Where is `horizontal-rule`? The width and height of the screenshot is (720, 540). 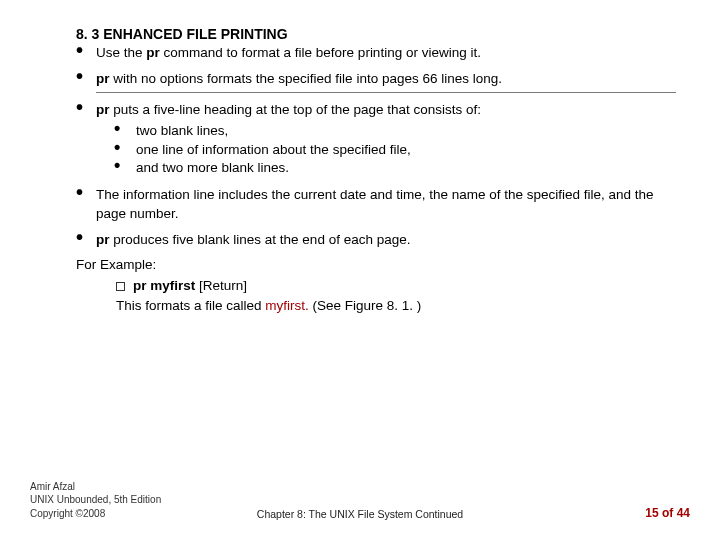
horizontal-rule is located at coordinates (386, 92).